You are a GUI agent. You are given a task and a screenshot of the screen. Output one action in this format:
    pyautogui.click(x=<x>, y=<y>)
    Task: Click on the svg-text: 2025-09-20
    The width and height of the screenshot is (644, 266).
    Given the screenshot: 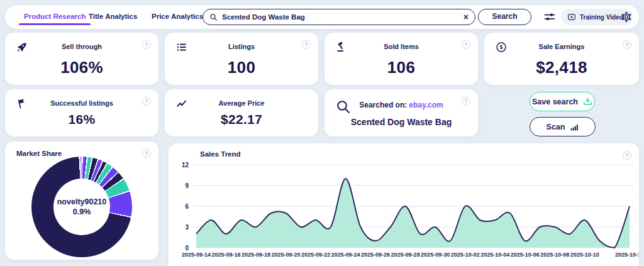 What is the action you would take?
    pyautogui.click(x=286, y=255)
    